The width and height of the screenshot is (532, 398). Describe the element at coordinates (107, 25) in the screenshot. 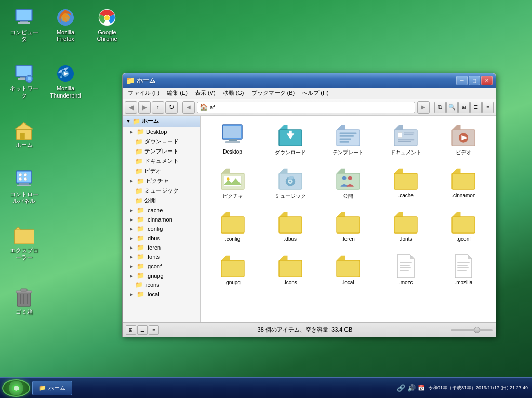

I see `desktop-icon-chrome: Google Chrome` at that location.